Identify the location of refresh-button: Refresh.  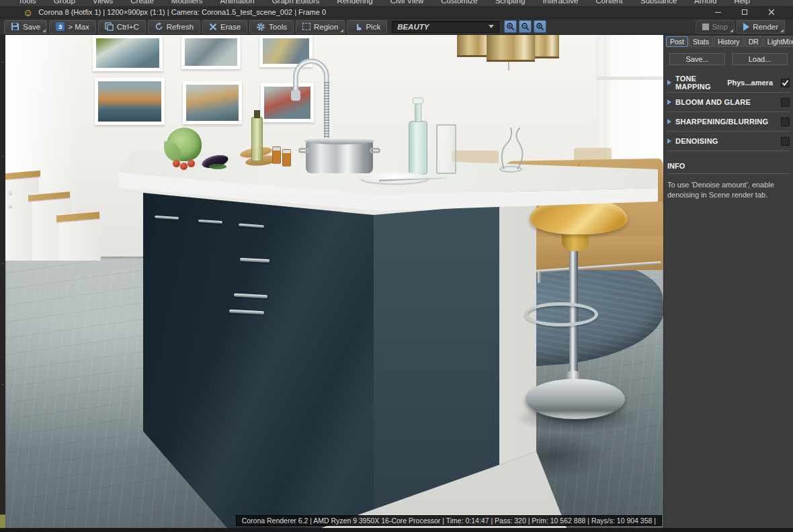
(174, 27).